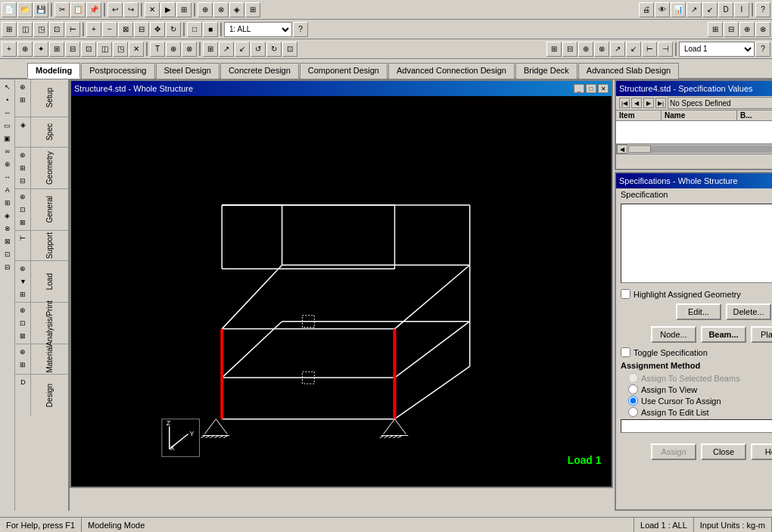 Image resolution: width=772 pixels, height=532 pixels. Describe the element at coordinates (8, 138) in the screenshot. I see `solid-tool: ▣` at that location.